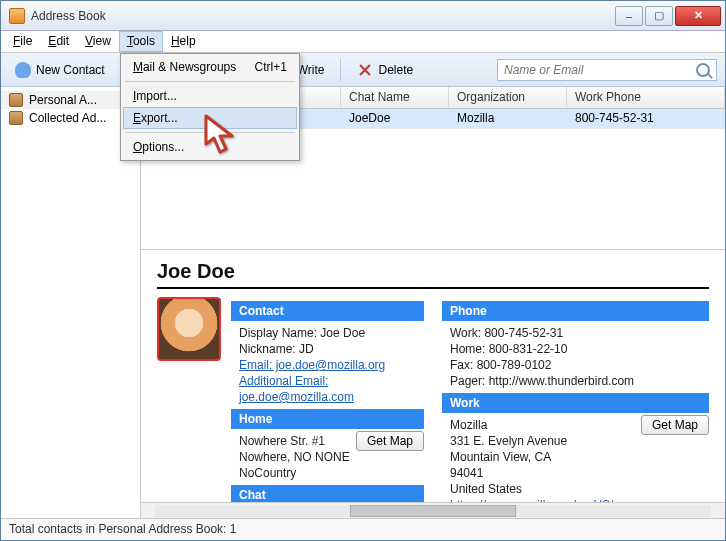 Image resolution: width=726 pixels, height=541 pixels. What do you see at coordinates (144, 41) in the screenshot?
I see `menu-tools-label: ools` at bounding box center [144, 41].